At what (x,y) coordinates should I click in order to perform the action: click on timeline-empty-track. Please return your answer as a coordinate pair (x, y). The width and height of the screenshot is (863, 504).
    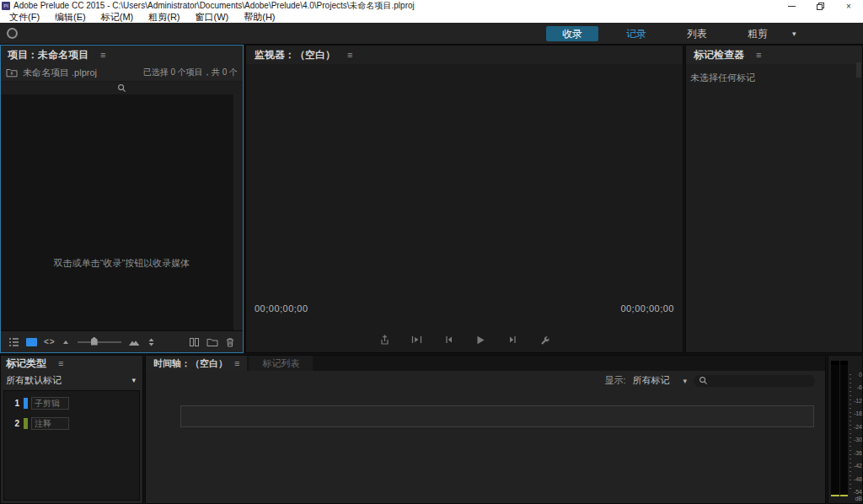
    Looking at the image, I should click on (497, 416).